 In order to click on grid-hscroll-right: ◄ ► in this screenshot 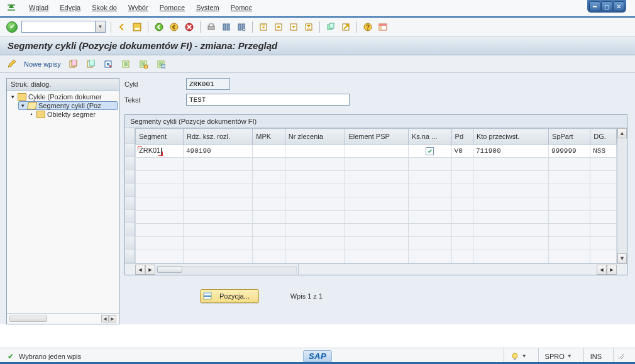, I will do `click(458, 269)`.